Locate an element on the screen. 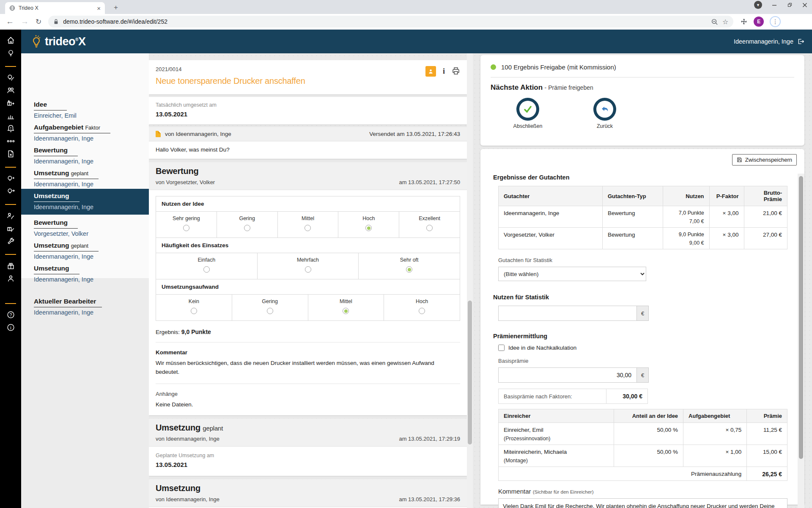 This screenshot has width=812, height=508. idea-icon is located at coordinates (11, 53).